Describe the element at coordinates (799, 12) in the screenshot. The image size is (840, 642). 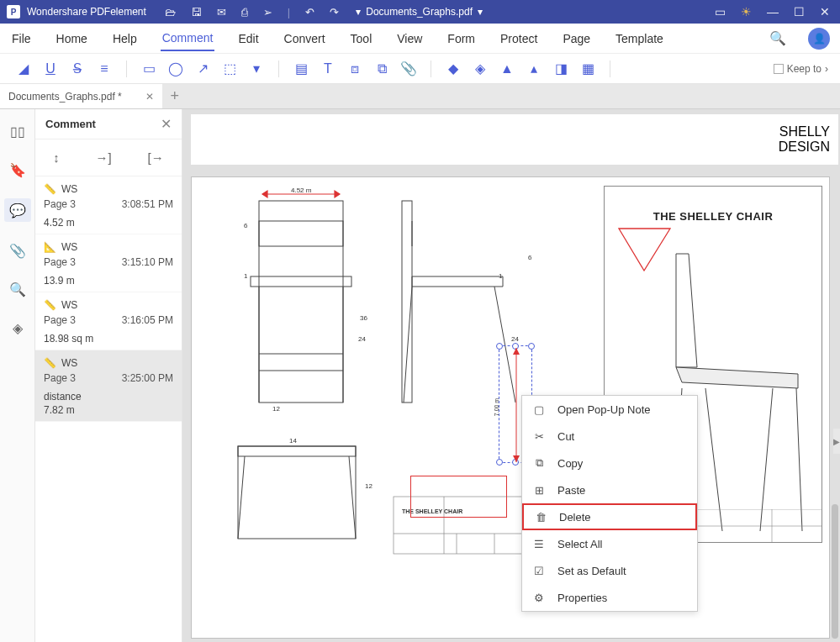
I see `maximize-icon: ☐` at that location.